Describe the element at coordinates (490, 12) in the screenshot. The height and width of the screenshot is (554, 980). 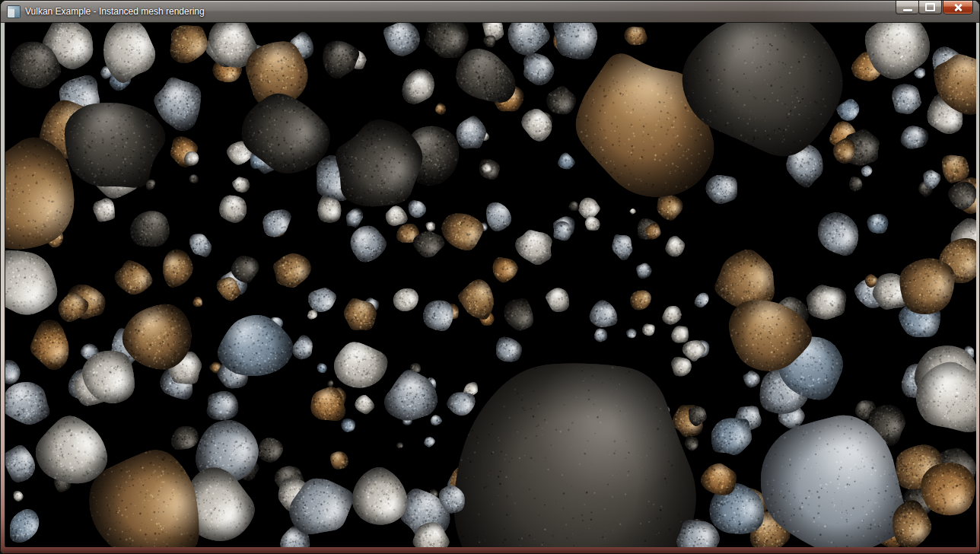
I see `title-bar: Vulkan Example - Instanced mesh renderin…` at that location.